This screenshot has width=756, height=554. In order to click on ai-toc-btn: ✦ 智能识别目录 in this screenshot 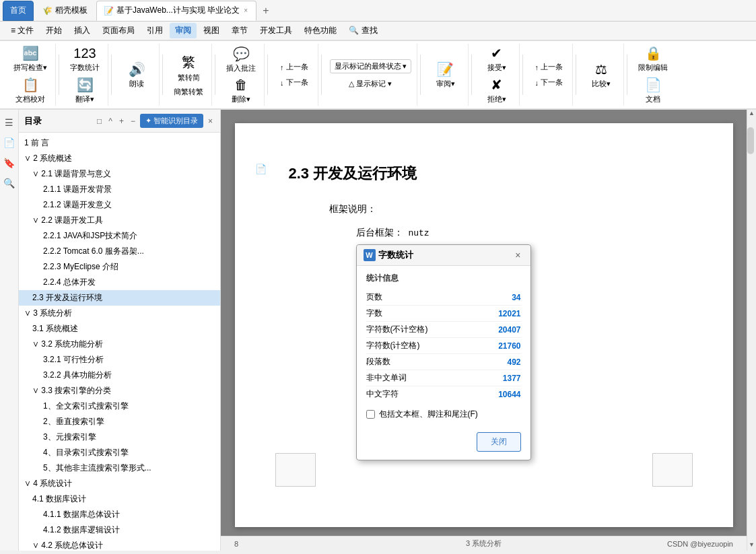, I will do `click(172, 121)`.